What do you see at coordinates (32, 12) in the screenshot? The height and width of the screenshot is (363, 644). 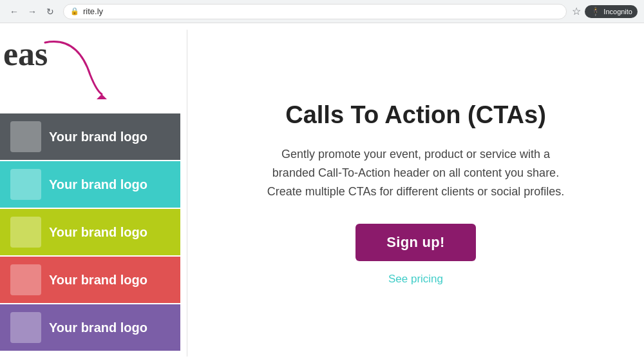 I see `nav-buttons: ← → ↻` at bounding box center [32, 12].